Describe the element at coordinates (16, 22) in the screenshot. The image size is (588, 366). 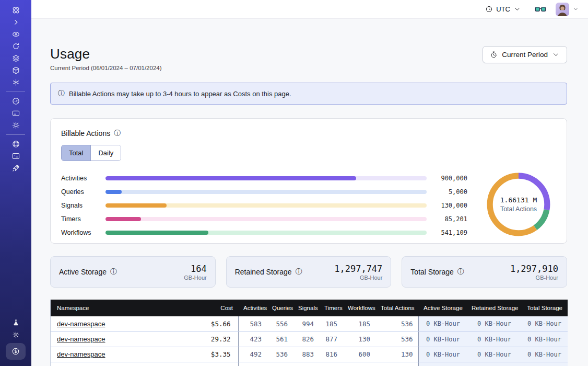
I see `expand-sidebar-icon` at that location.